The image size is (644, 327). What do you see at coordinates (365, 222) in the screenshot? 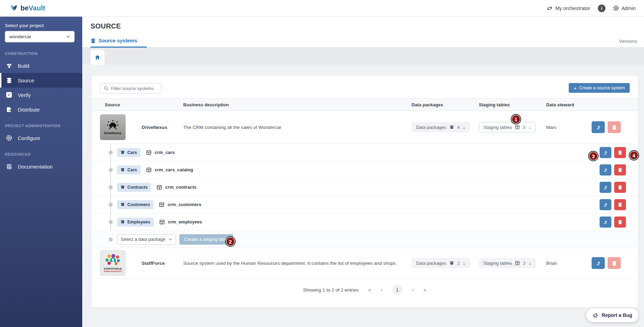
I see `staging-table-row-crm-employees: Employees crm_employees` at bounding box center [365, 222].